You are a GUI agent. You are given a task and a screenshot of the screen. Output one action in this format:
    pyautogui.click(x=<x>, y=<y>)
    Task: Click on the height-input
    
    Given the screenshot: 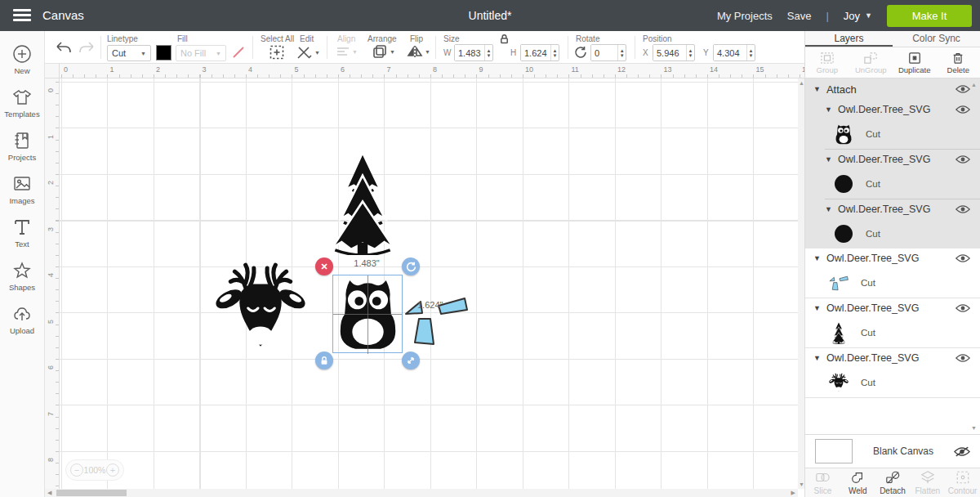 What is the action you would take?
    pyautogui.click(x=536, y=52)
    